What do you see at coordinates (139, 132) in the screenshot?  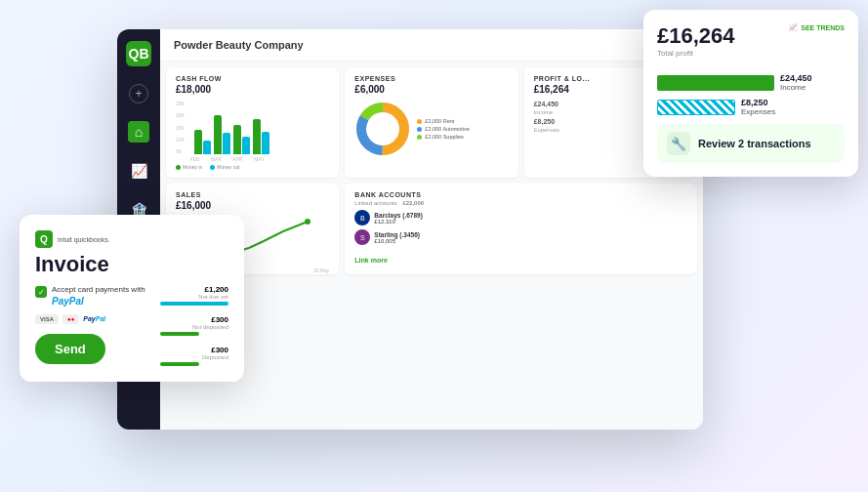 I see `sidebar-icon-home: ⌂` at bounding box center [139, 132].